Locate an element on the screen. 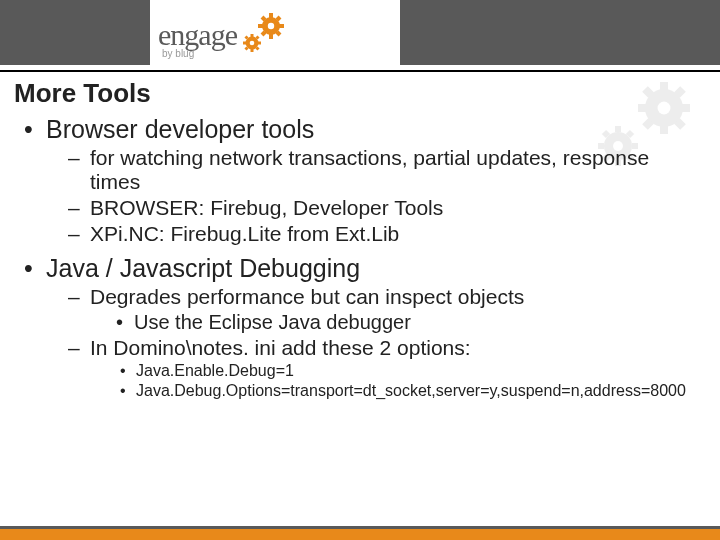 The width and height of the screenshot is (720, 540). header-dark-right is located at coordinates (560, 32).